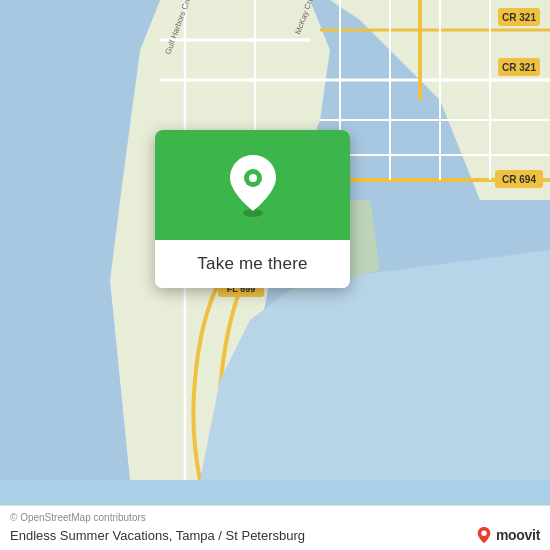 The height and width of the screenshot is (550, 550). I want to click on take-me-there-button: Take me there, so click(252, 264).